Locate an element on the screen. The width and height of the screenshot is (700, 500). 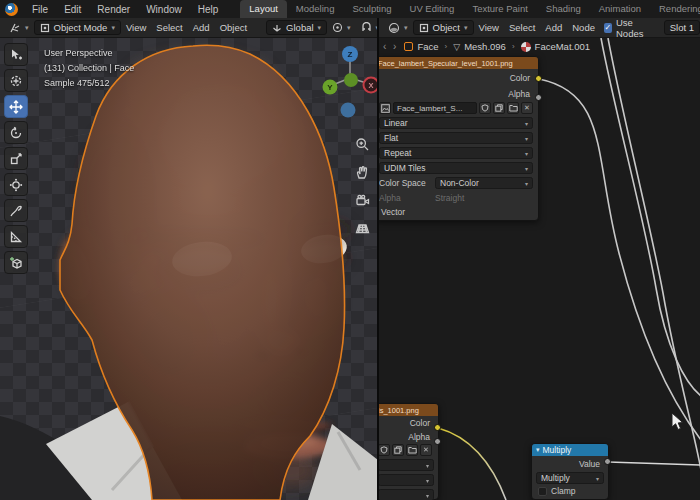
interpolation-dropdown: ▾ is located at coordinates (406, 465).